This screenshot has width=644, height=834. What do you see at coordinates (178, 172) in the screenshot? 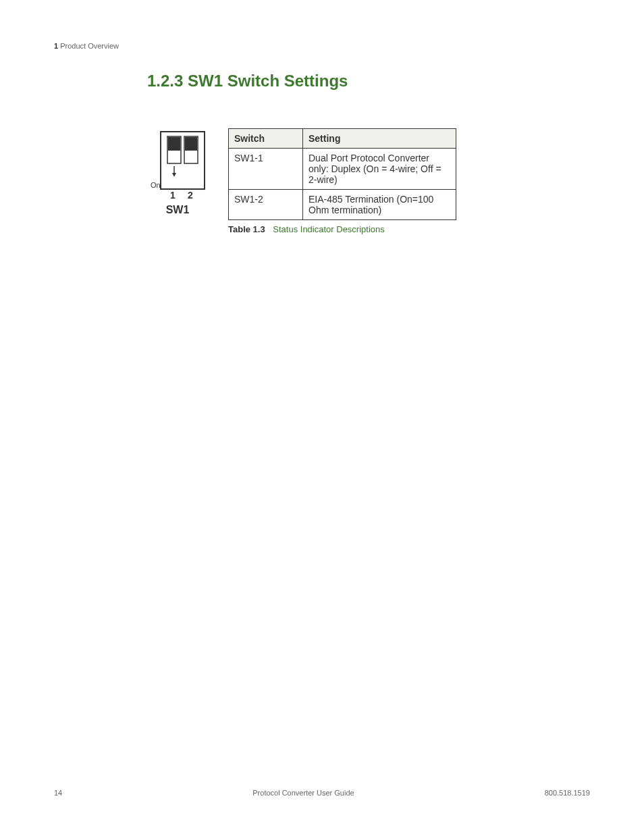
I see `switch-figure: On 1 2 SW1` at bounding box center [178, 172].